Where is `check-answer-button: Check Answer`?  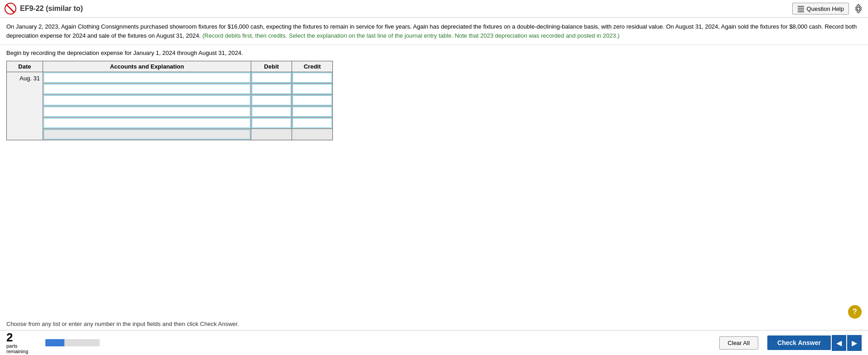 check-answer-button: Check Answer is located at coordinates (799, 343).